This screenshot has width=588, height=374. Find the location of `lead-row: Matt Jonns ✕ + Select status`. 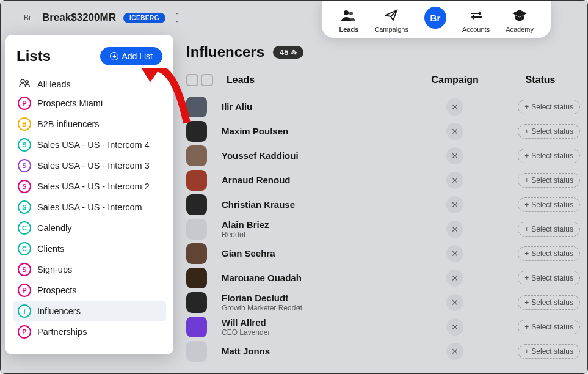

lead-row: Matt Jonns ✕ + Select status is located at coordinates (383, 351).